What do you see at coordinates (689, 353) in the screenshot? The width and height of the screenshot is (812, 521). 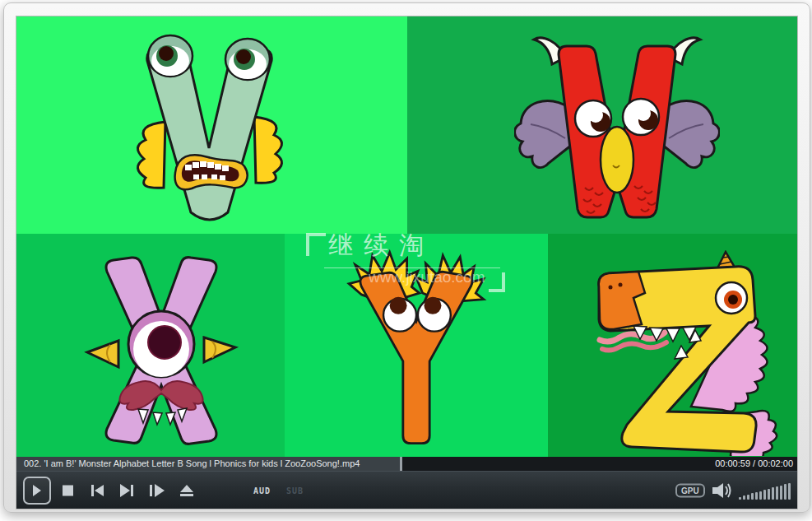 I see `monster-letter-z` at bounding box center [689, 353].